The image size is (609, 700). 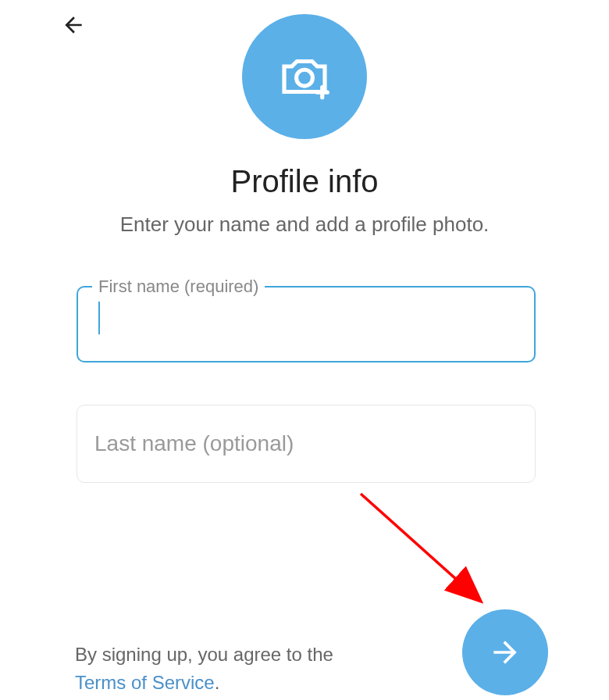 What do you see at coordinates (304, 225) in the screenshot?
I see `page-subtitle: Enter your name and add a profile photo.` at bounding box center [304, 225].